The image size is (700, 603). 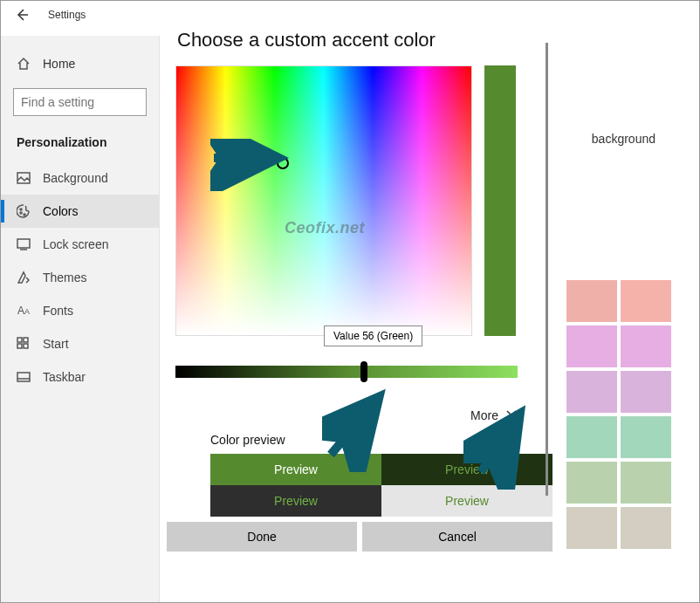 I want to click on more-label: More, so click(x=484, y=415).